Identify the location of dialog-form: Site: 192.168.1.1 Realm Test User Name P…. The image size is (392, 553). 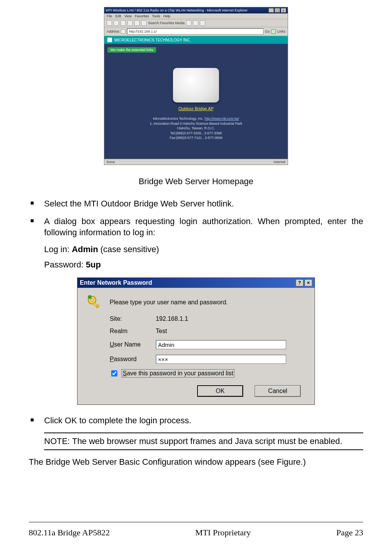
(208, 356).